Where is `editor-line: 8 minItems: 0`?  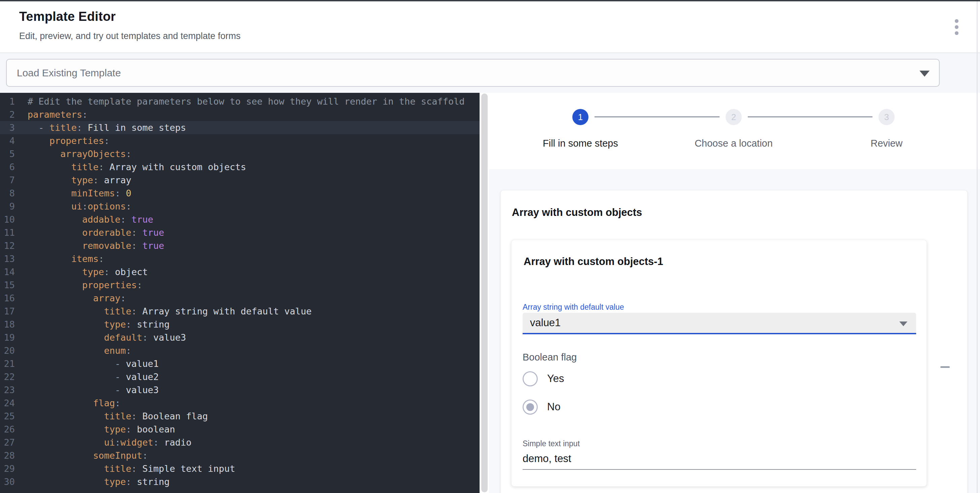
editor-line: 8 minItems: 0 is located at coordinates (240, 193).